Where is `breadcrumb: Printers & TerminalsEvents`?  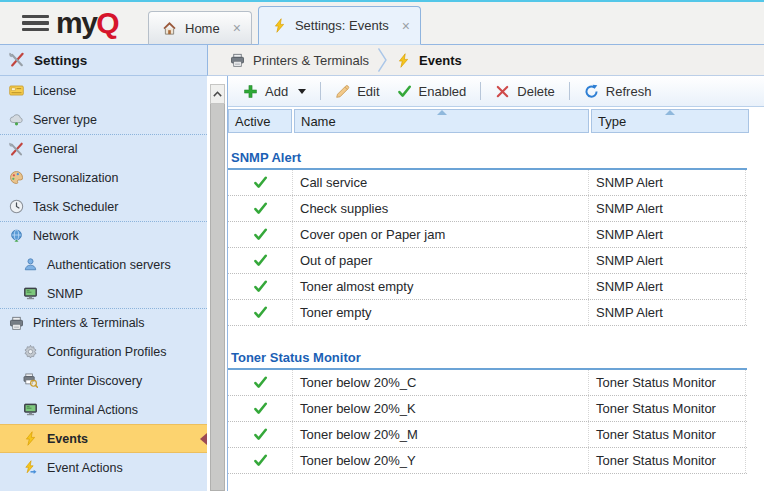
breadcrumb: Printers & TerminalsEvents is located at coordinates (486, 60).